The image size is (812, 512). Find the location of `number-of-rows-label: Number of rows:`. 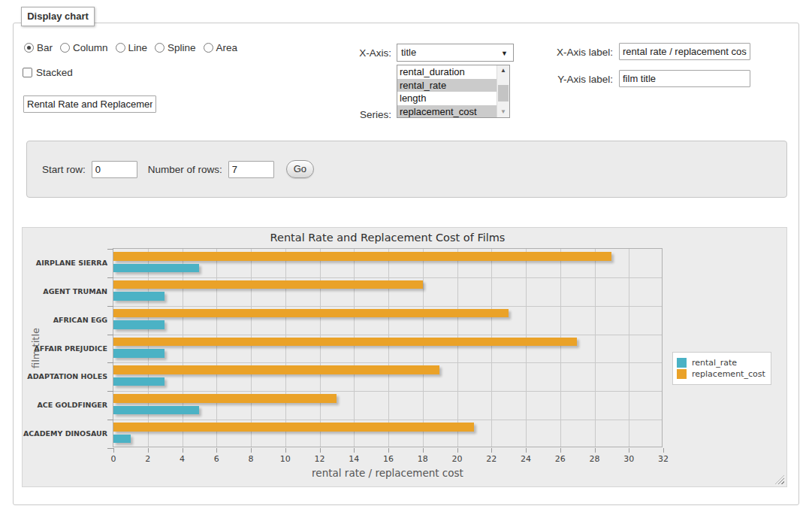

number-of-rows-label: Number of rows: is located at coordinates (185, 170).